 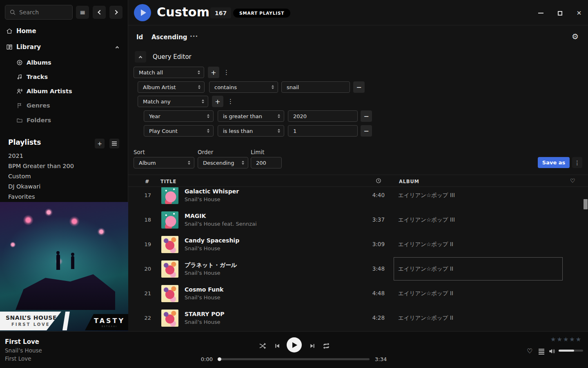 I want to click on gear-icon: ⚙, so click(x=575, y=36).